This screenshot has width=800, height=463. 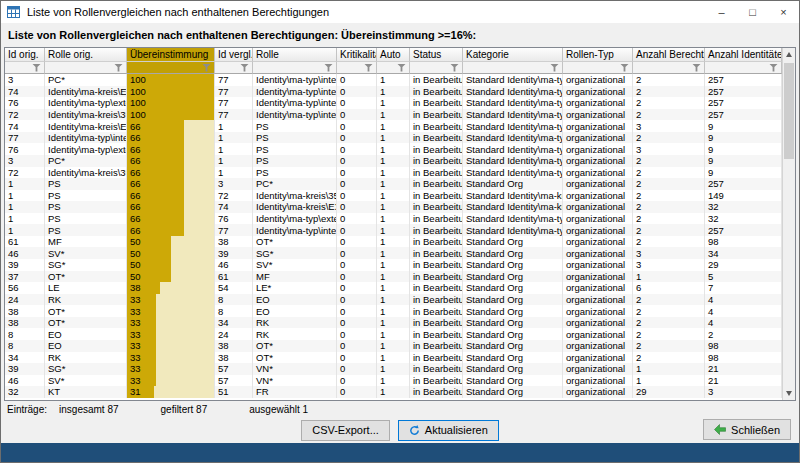 What do you see at coordinates (295, 207) in the screenshot?
I see `cell-rolle: Identity\ma-kreis\EX` at bounding box center [295, 207].